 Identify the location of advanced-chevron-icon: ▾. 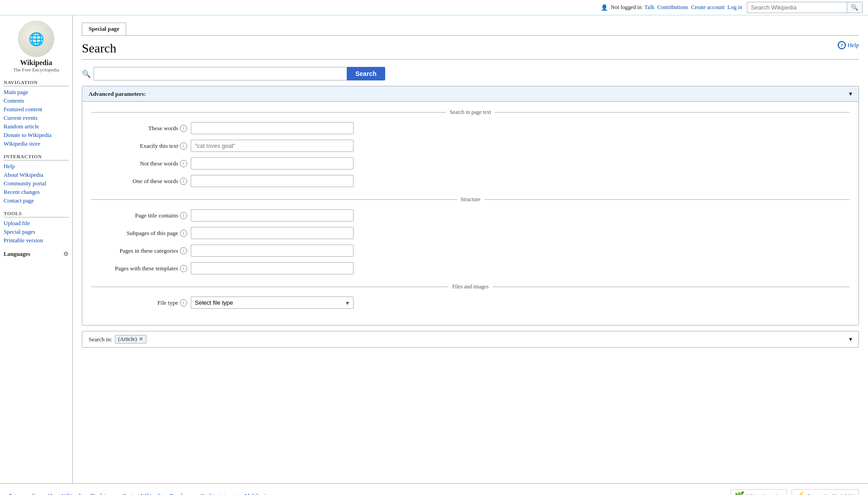
(851, 94).